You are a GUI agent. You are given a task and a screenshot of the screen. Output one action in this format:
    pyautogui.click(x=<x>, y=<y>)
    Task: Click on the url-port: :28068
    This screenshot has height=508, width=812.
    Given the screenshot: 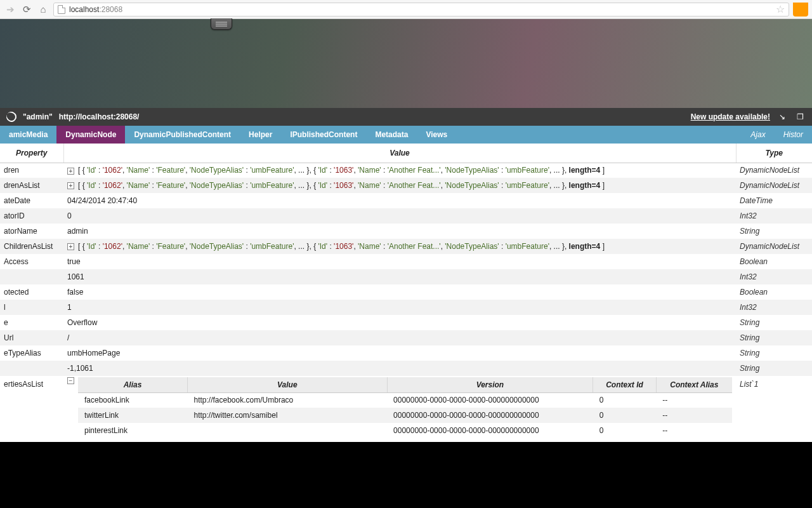 What is the action you would take?
    pyautogui.click(x=110, y=10)
    